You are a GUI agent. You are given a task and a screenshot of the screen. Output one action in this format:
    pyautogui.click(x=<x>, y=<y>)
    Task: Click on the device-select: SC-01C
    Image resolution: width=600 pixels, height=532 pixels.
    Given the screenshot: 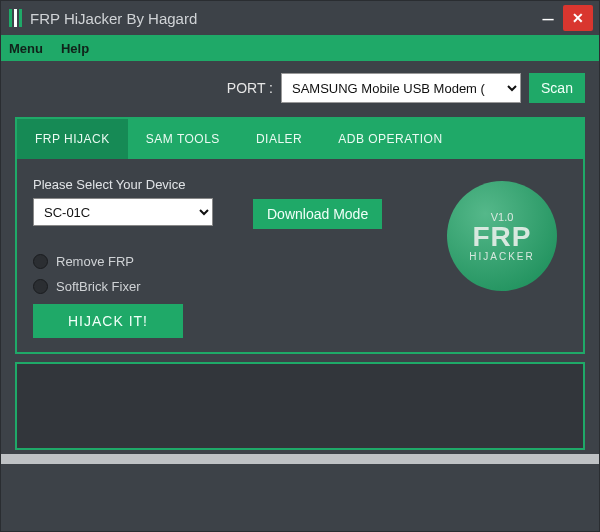 What is the action you would take?
    pyautogui.click(x=123, y=212)
    